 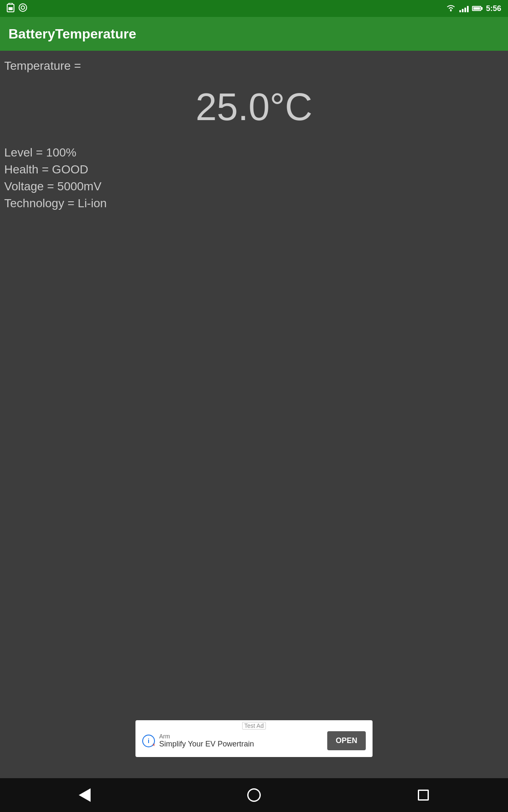 I want to click on back-button, so click(x=85, y=795).